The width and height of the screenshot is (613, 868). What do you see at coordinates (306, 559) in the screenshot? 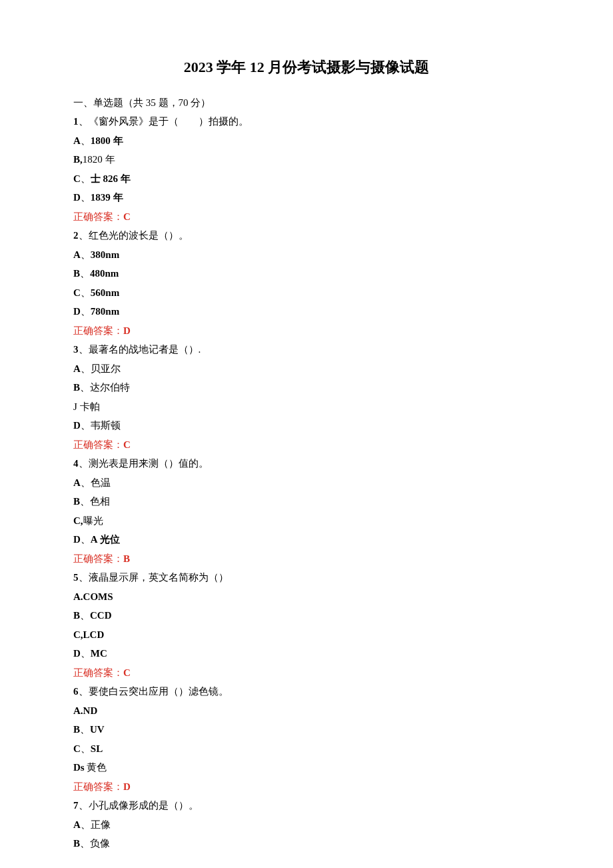
I see `correct-answer: 正确答案：B` at bounding box center [306, 559].